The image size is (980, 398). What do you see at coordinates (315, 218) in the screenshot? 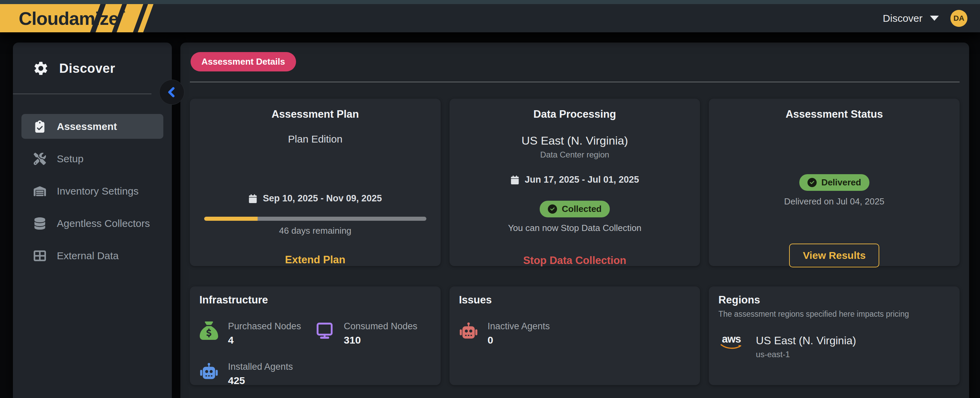
I see `plan-progress-bar` at bounding box center [315, 218].